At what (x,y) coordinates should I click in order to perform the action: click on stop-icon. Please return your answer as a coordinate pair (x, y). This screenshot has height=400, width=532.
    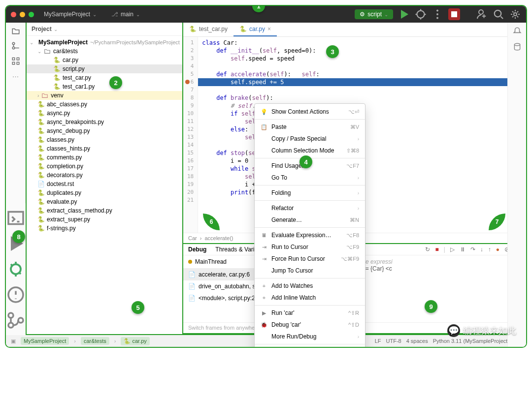
    Looking at the image, I should click on (454, 14).